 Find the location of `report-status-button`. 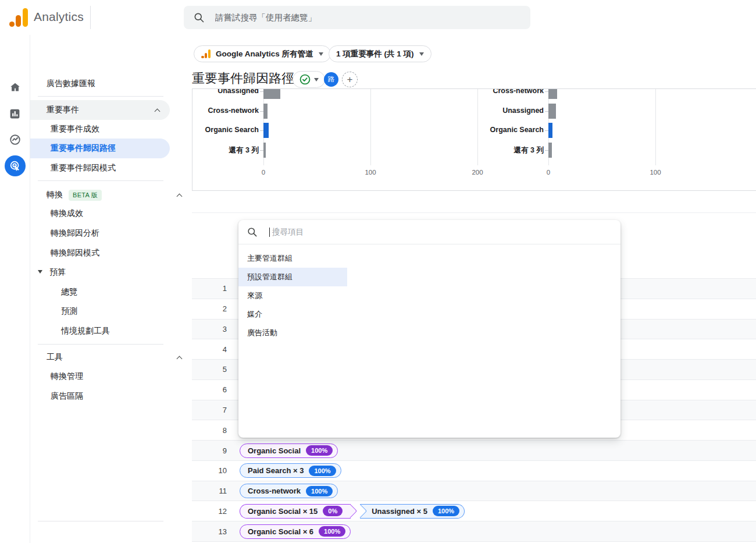

report-status-button is located at coordinates (309, 79).